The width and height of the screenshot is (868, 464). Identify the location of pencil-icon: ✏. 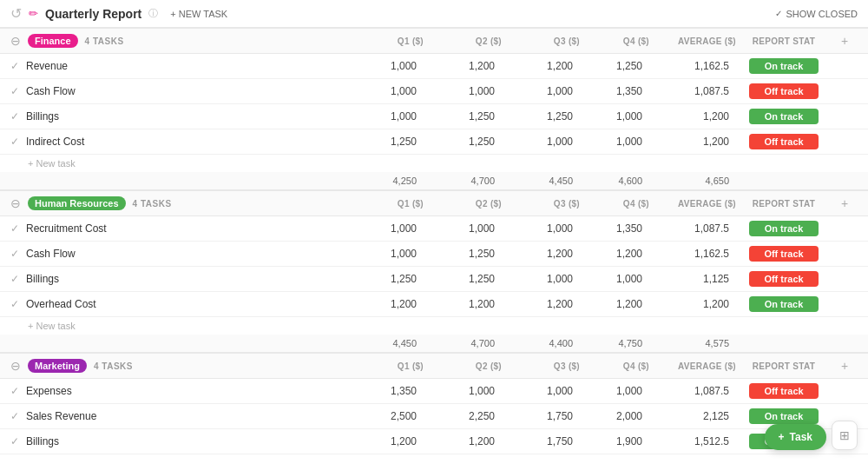
(33, 14).